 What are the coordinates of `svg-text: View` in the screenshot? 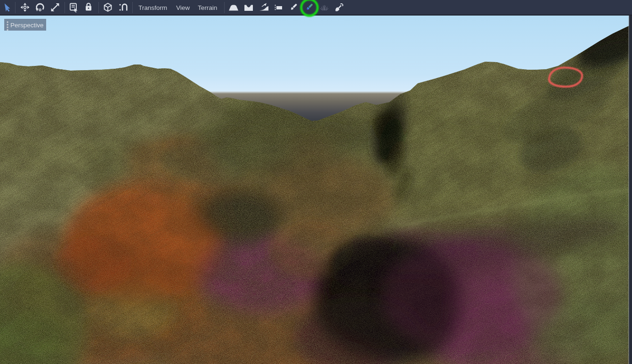 It's located at (183, 8).